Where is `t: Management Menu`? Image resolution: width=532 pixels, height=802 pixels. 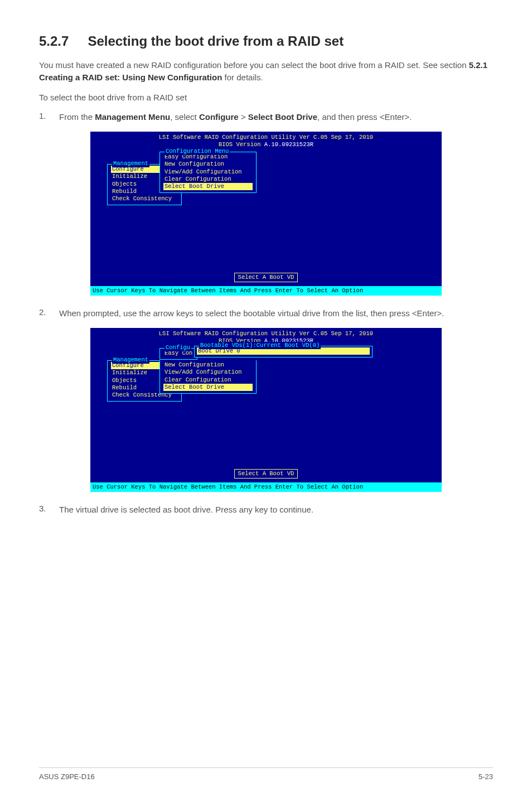
t: Management Menu is located at coordinates (133, 117).